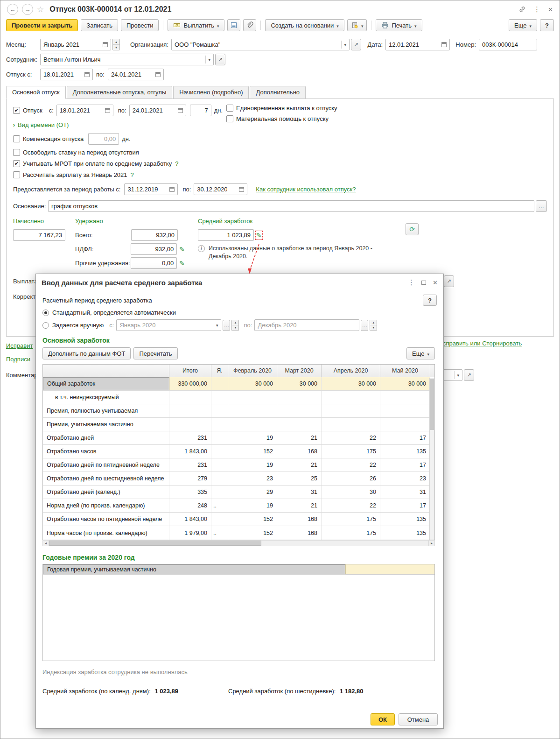 The width and height of the screenshot is (560, 739). What do you see at coordinates (357, 25) in the screenshot?
I see `document-actions-button` at bounding box center [357, 25].